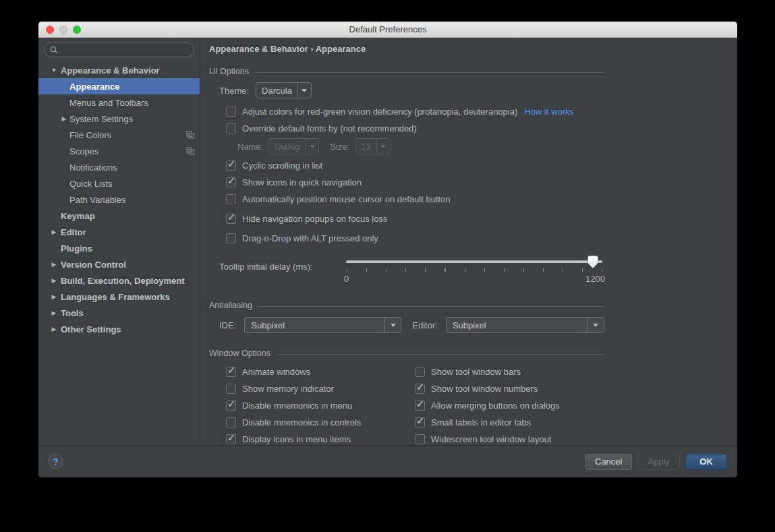  Describe the element at coordinates (119, 167) in the screenshot. I see `sidebar-item-notifications: Notifications` at that location.